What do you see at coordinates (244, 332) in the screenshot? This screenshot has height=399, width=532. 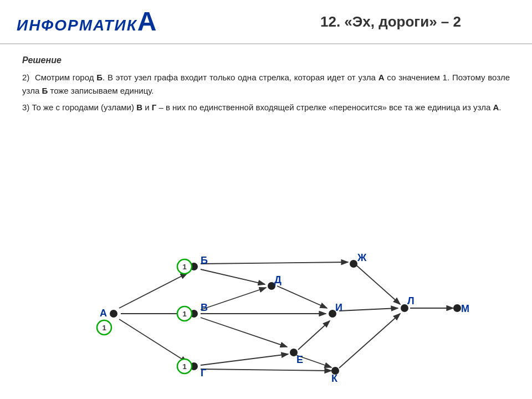 I see `edge-v-e` at bounding box center [244, 332].